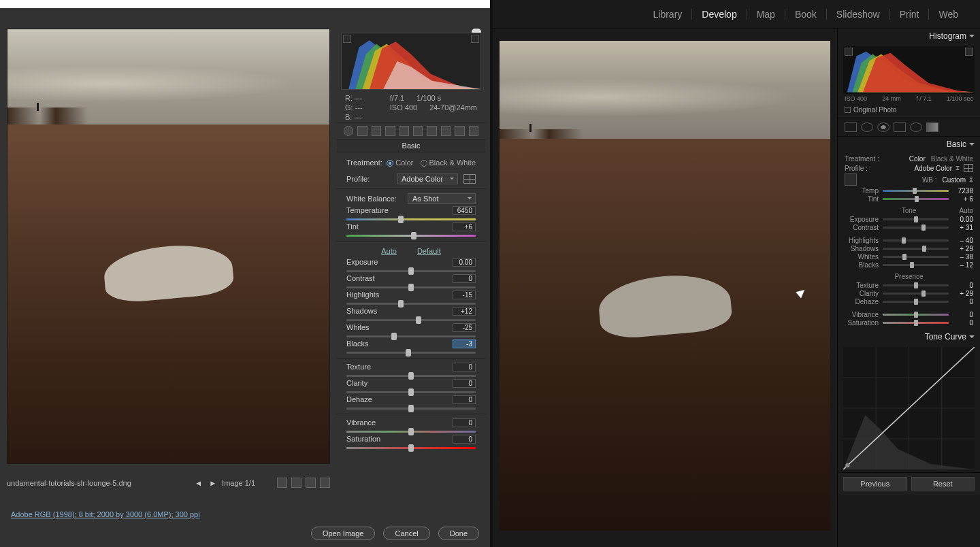 This screenshot has width=980, height=547. Describe the element at coordinates (909, 294) in the screenshot. I see `lr-clarity-slider: Clarity+ 29` at that location.